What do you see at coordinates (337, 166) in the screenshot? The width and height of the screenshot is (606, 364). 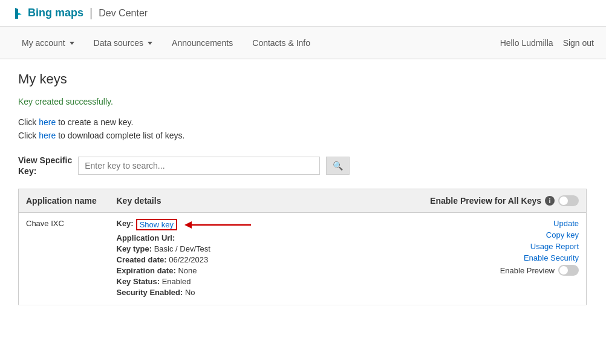 I see `search-button: 🔍` at bounding box center [337, 166].